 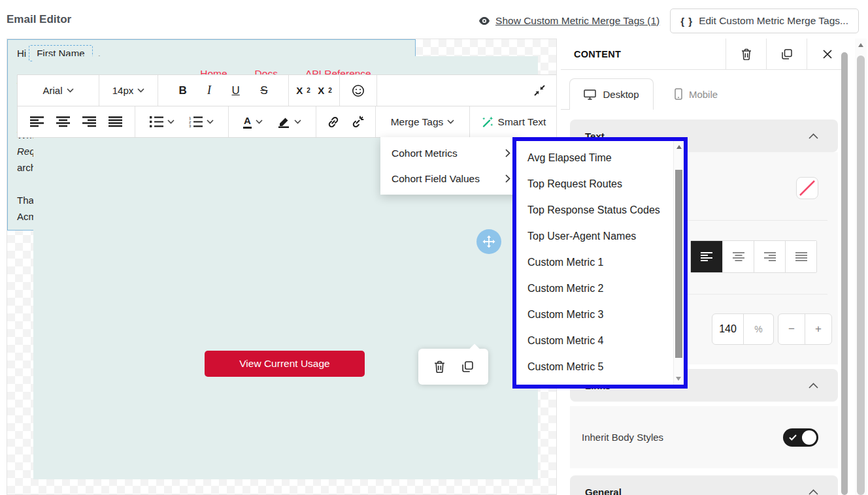 What do you see at coordinates (264, 91) in the screenshot?
I see `strikethrough-button: S` at bounding box center [264, 91].